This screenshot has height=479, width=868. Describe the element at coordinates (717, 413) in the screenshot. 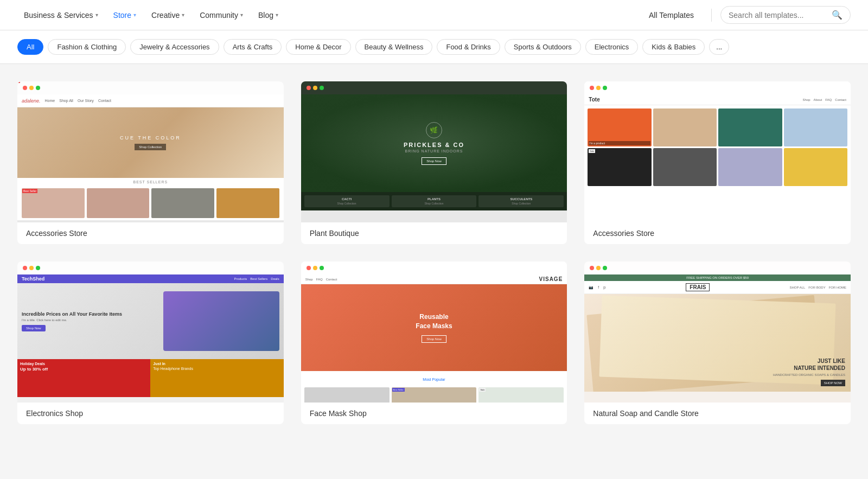

I see `card-title-soap: Natural Soap and Candle Store` at that location.